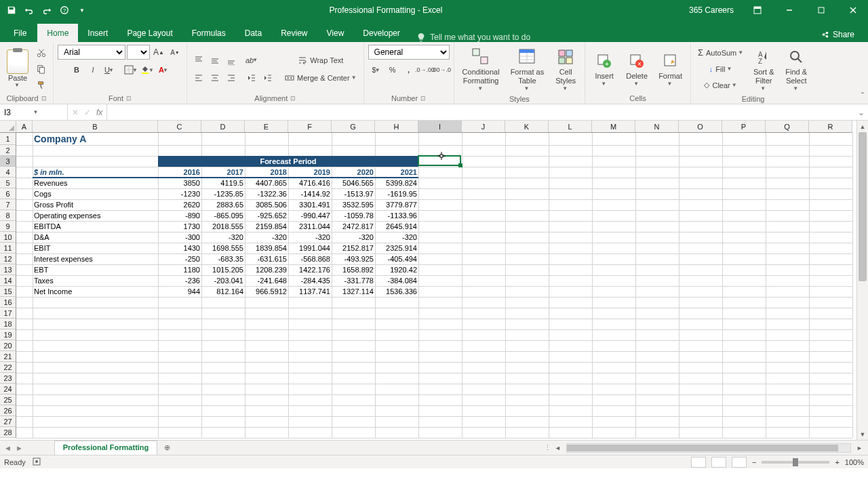  I want to click on row-header-23: 23, so click(8, 378).